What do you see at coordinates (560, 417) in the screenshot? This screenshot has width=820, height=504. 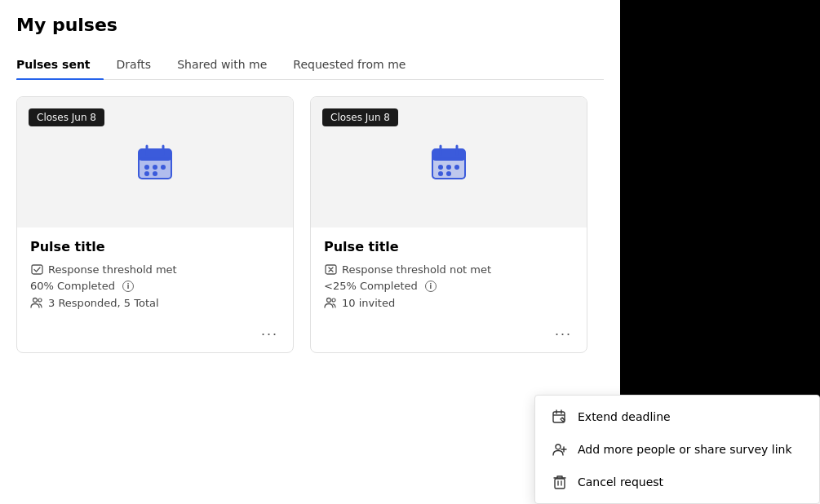 I see `calendar-edit-icon` at bounding box center [560, 417].